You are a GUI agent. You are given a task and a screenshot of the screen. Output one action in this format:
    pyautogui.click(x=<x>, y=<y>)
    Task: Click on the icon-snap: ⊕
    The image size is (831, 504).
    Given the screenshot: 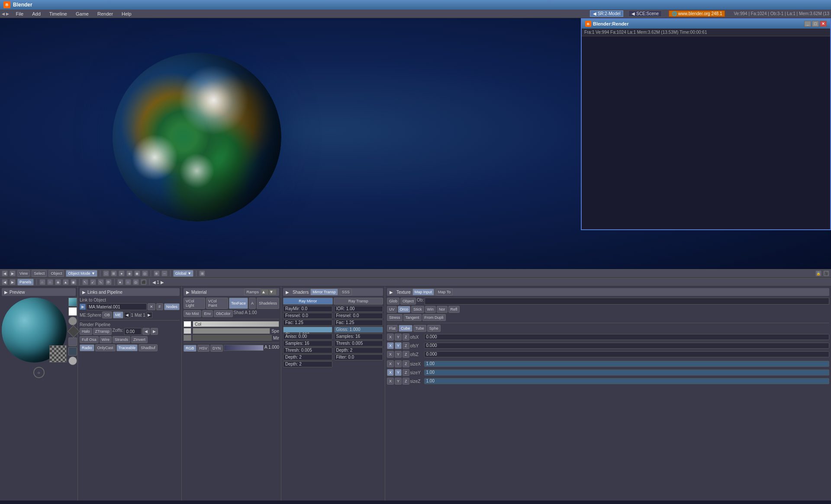 What is the action you would take?
    pyautogui.click(x=157, y=273)
    